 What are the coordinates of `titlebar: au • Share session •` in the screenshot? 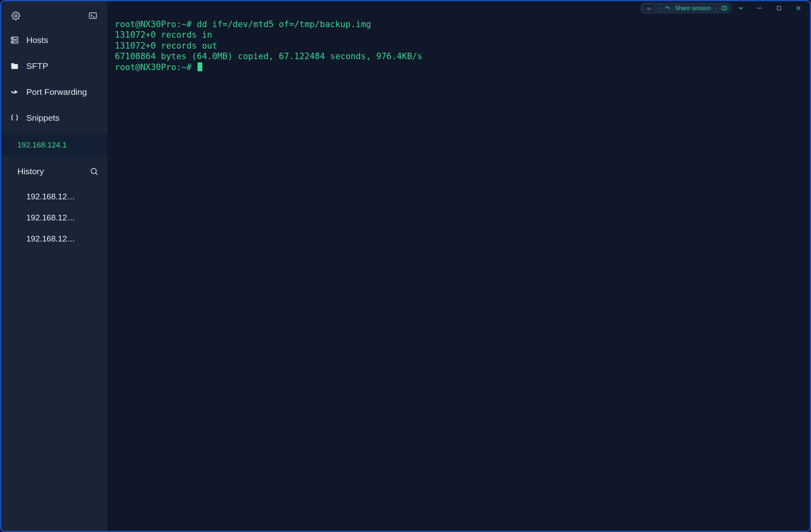 It's located at (725, 8).